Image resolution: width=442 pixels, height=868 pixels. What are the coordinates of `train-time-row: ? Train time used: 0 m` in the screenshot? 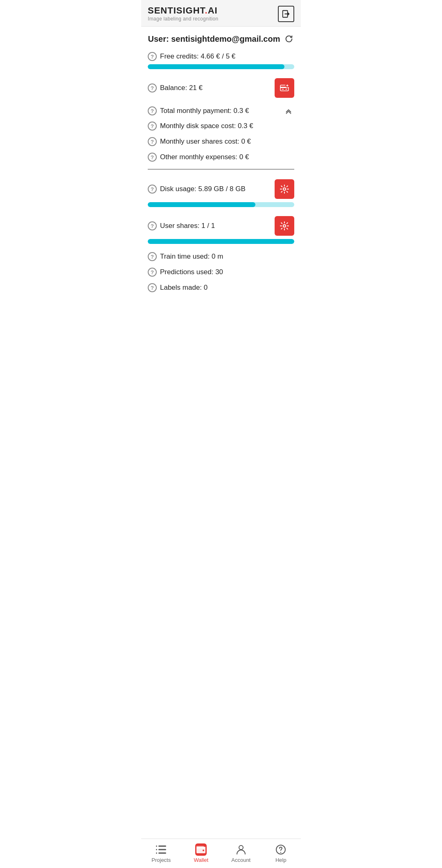 It's located at (221, 255).